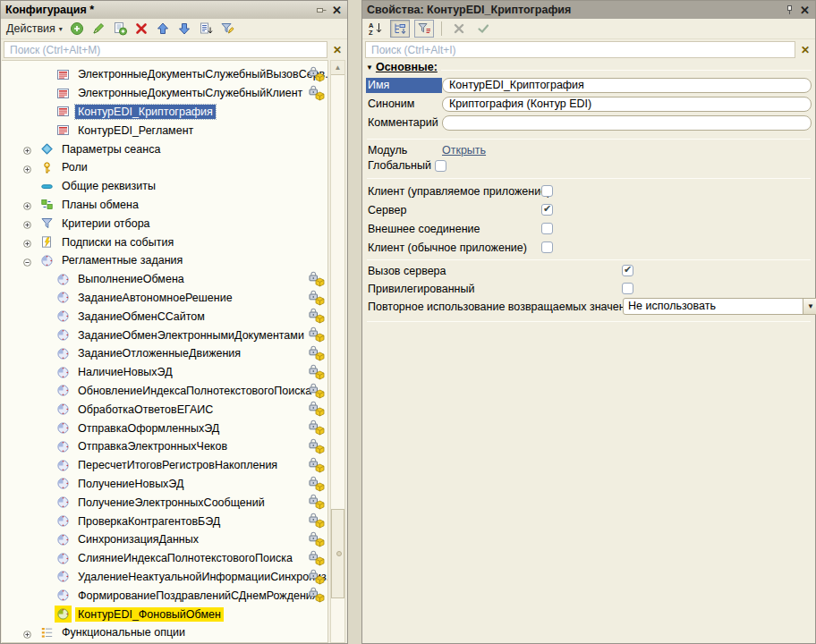  Describe the element at coordinates (165, 354) in the screenshot. I see `tree-item: ЗаданиеОтложенныеДвижения` at that location.